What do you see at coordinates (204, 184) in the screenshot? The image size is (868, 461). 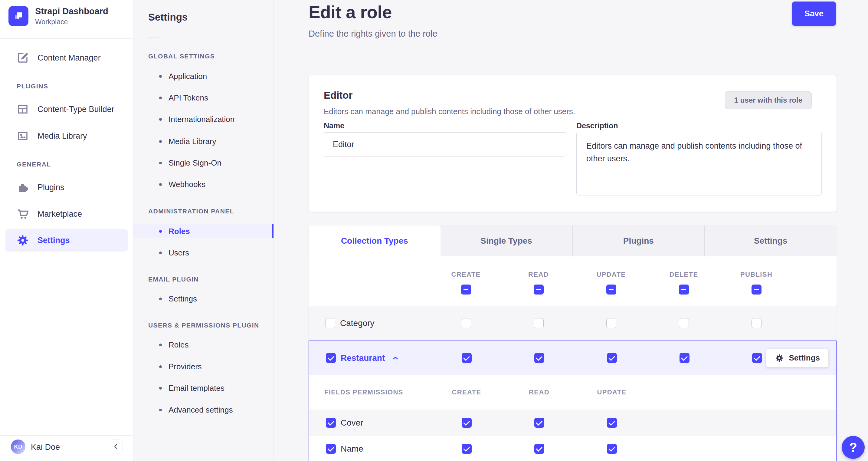 I see `subnav-item-webhooks: Webhooks` at bounding box center [204, 184].